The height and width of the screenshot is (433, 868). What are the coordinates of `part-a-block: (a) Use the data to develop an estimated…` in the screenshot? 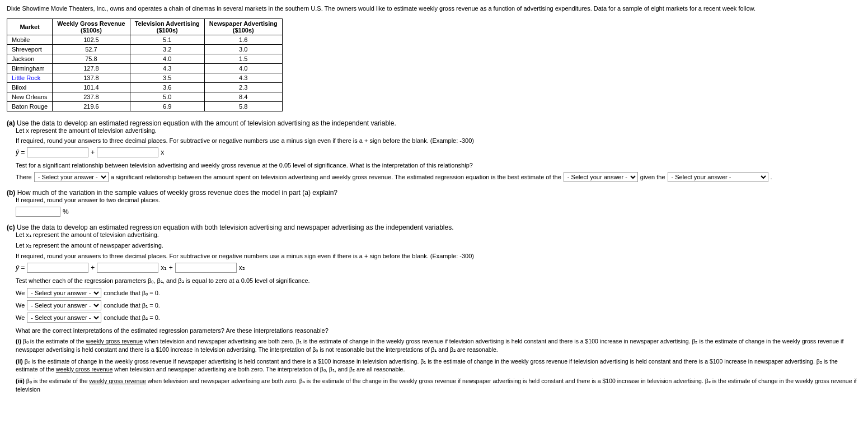 It's located at (434, 151).